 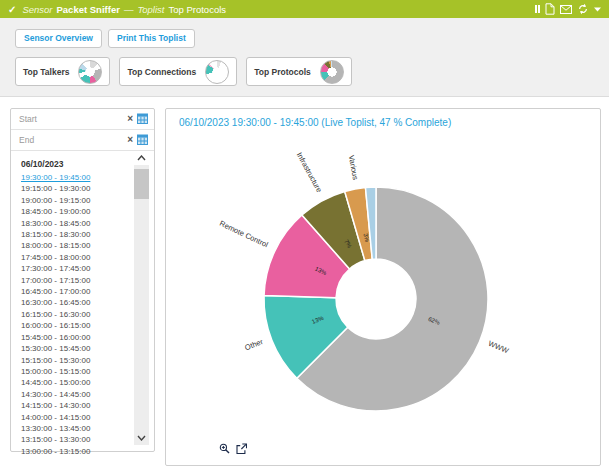 What do you see at coordinates (310, 172) in the screenshot?
I see `slice-name-label: Infrastructure` at bounding box center [310, 172].